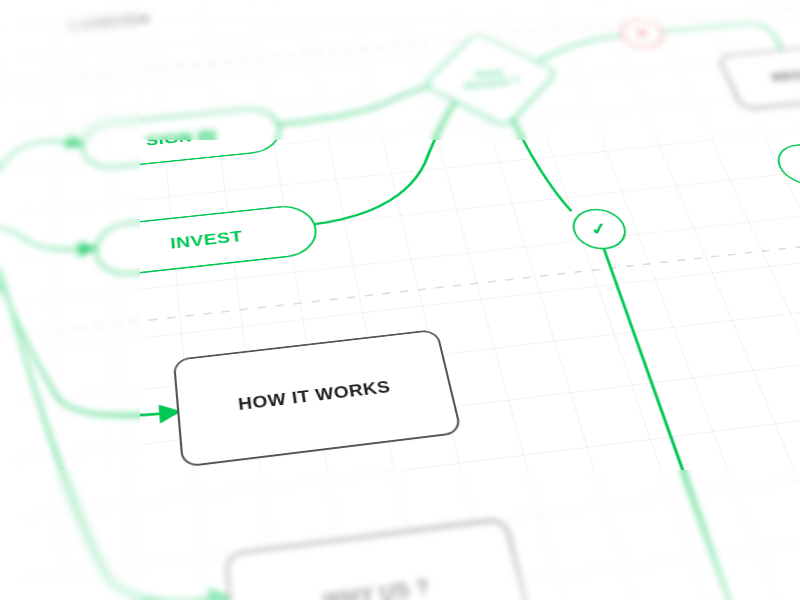  Describe the element at coordinates (181, 138) in the screenshot. I see `node-sign-in-label: SIGN IN` at that location.